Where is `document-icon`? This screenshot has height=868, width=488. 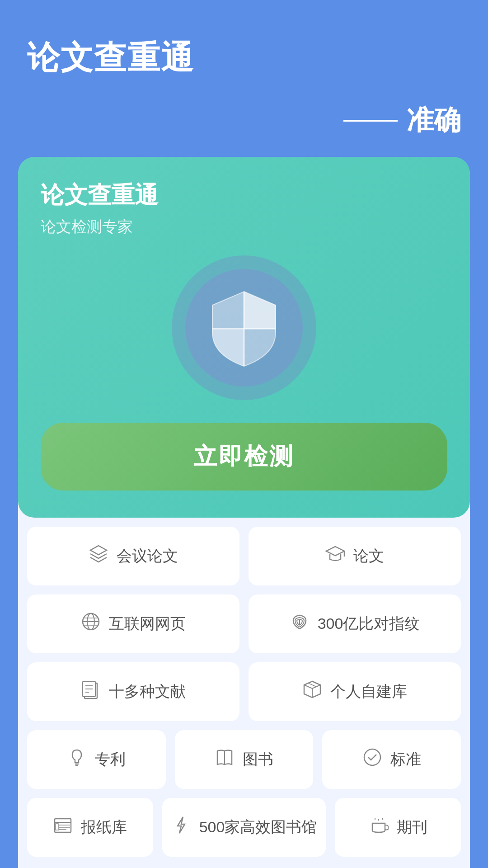
document-icon is located at coordinates (91, 692).